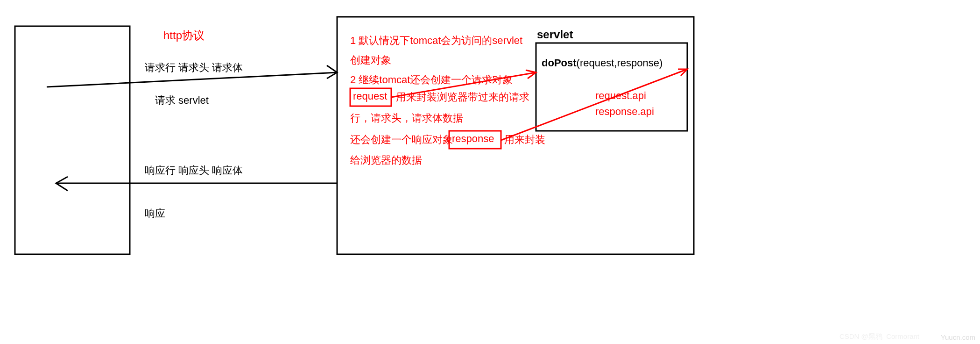 The image size is (980, 344). Describe the element at coordinates (182, 100) in the screenshot. I see `request-action-label: 请求 servlet` at that location.